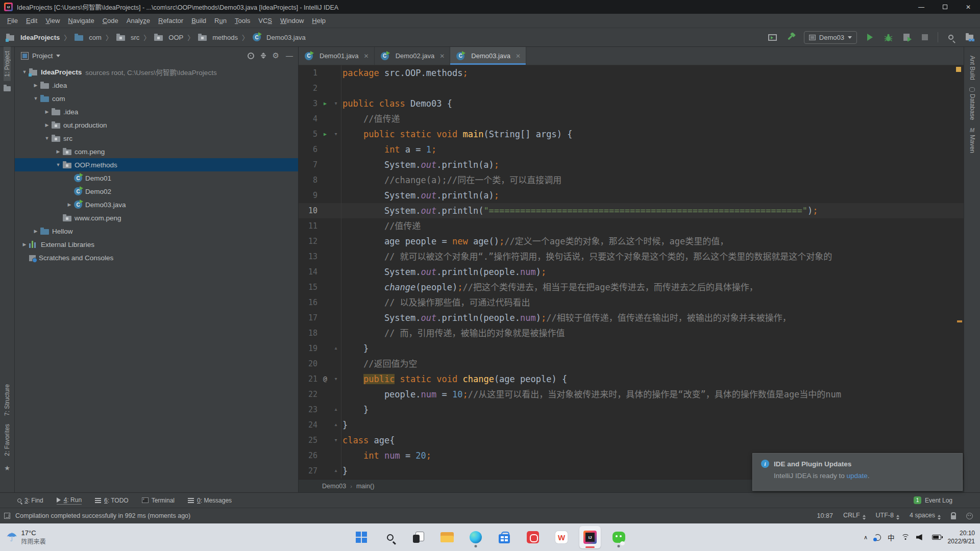 Image resolution: width=980 pixels, height=551 pixels. What do you see at coordinates (138, 20) in the screenshot?
I see `menu-item-analyze: Analyze` at bounding box center [138, 20].